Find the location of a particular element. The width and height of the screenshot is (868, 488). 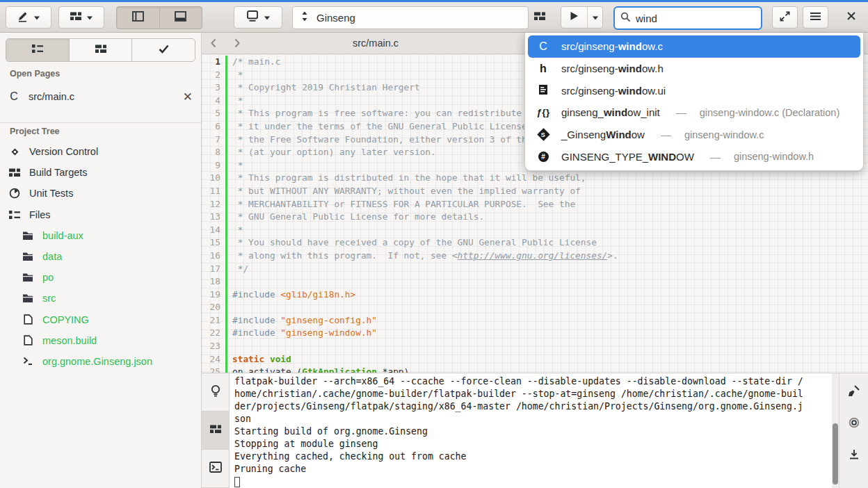

search-result-item: hsrc/ginseng-window.h is located at coordinates (694, 69).